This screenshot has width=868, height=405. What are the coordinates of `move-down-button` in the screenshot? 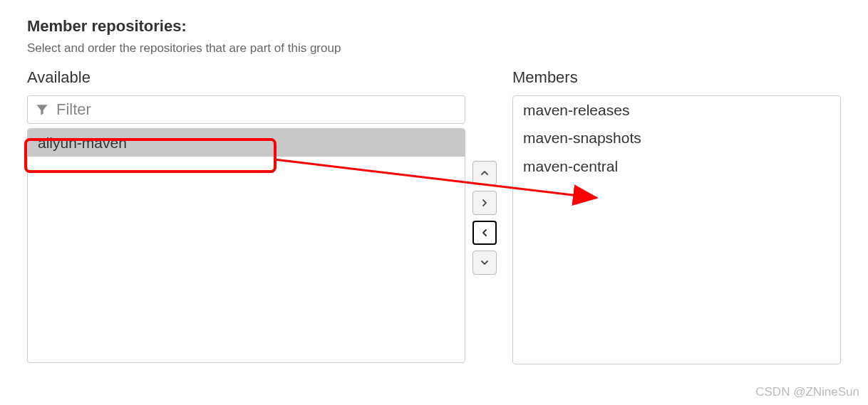 It's located at (485, 263).